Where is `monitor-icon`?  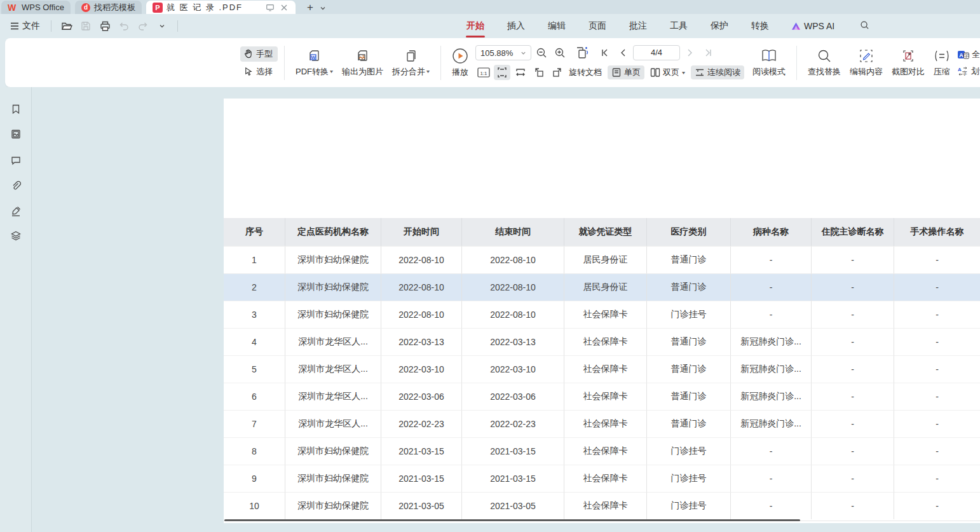
monitor-icon is located at coordinates (270, 8).